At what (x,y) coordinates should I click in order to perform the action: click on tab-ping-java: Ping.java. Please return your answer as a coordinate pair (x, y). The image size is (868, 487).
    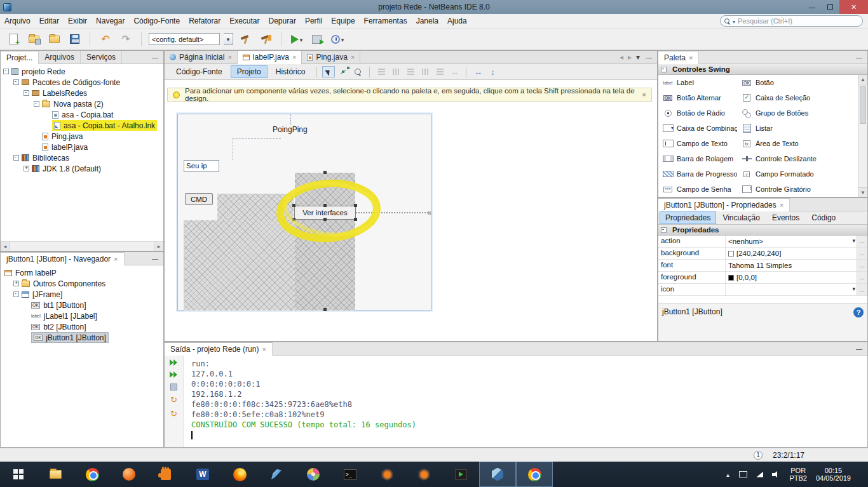
    Looking at the image, I should click on (331, 57).